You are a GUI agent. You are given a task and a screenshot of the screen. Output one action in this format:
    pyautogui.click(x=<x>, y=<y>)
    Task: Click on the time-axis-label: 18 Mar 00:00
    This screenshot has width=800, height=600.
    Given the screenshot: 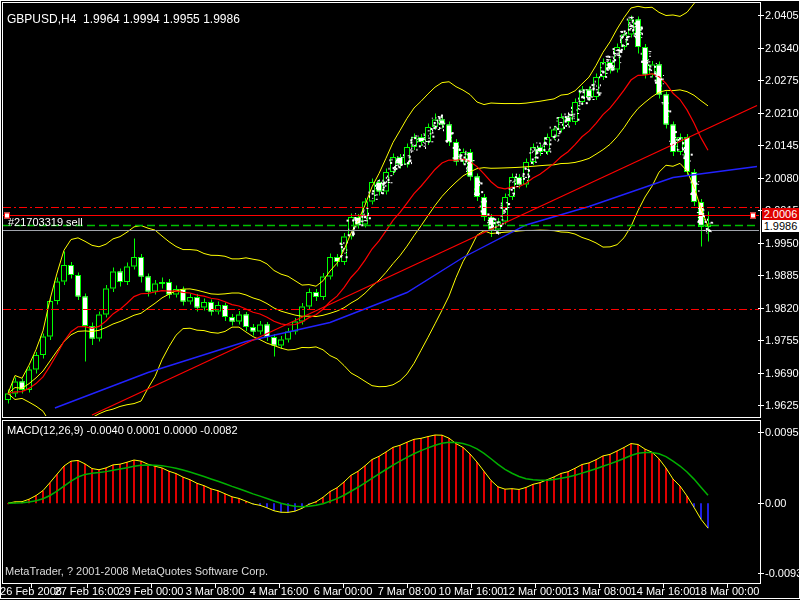 What is the action you would take?
    pyautogui.click(x=728, y=592)
    